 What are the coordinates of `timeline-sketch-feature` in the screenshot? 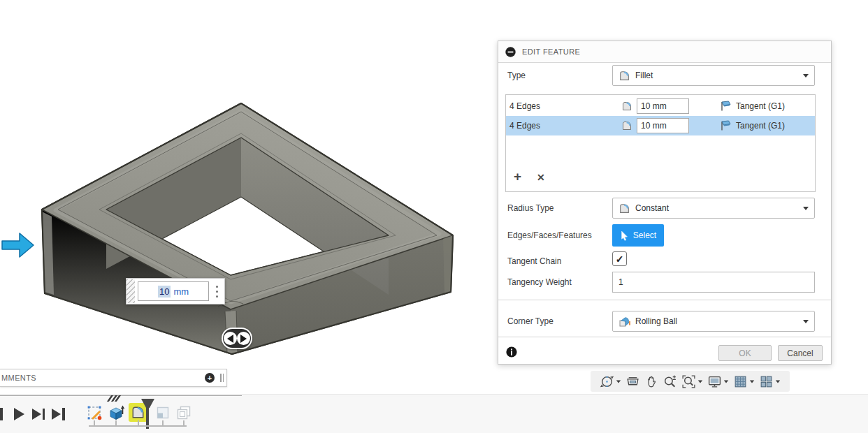 It's located at (94, 413).